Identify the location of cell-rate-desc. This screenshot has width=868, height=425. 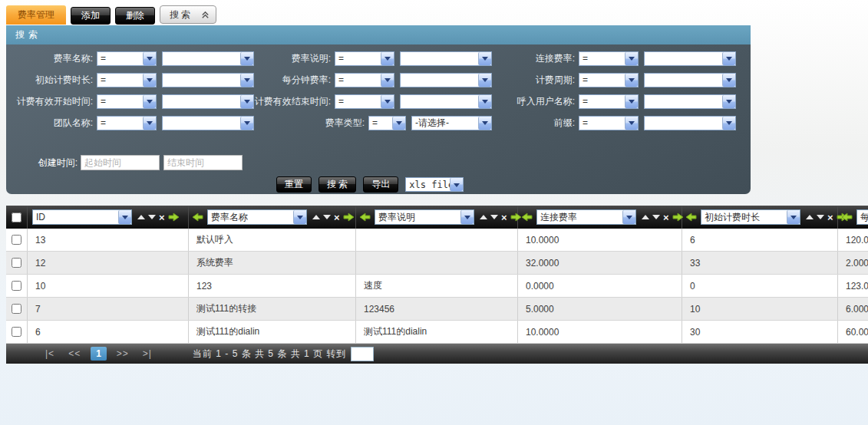
(437, 262).